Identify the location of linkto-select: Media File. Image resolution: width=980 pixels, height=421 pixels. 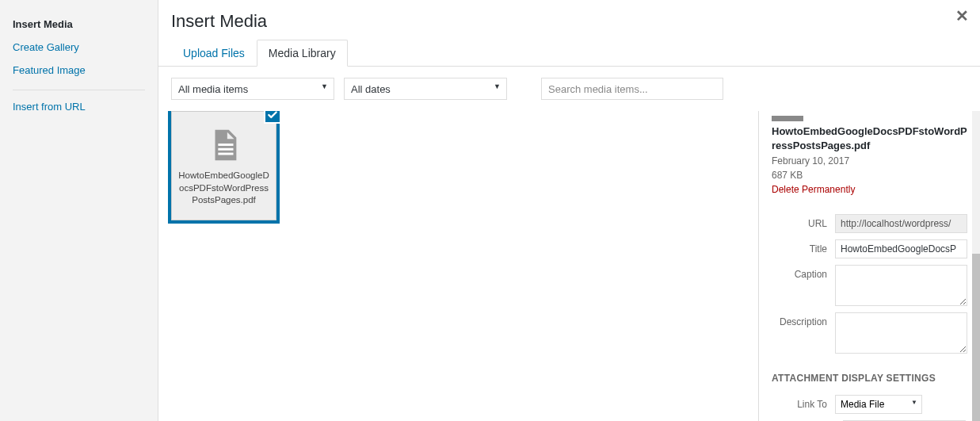
(879, 404).